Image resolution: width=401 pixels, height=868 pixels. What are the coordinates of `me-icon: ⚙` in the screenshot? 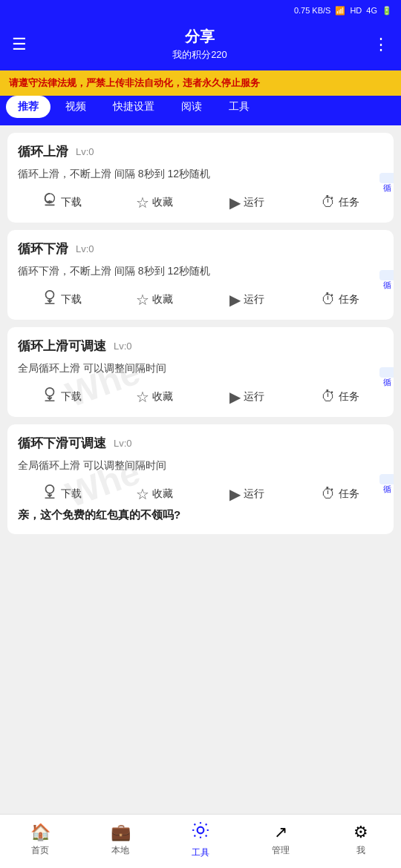 It's located at (361, 832).